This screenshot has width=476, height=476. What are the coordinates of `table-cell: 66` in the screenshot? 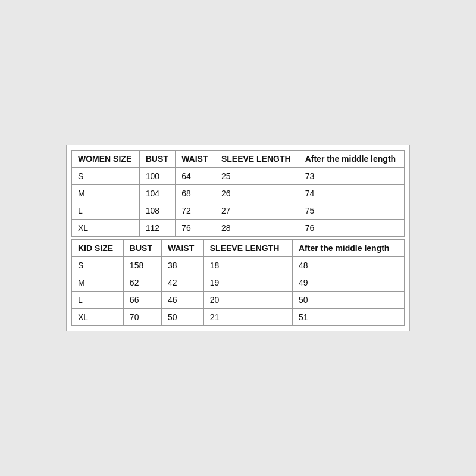 It's located at (142, 300).